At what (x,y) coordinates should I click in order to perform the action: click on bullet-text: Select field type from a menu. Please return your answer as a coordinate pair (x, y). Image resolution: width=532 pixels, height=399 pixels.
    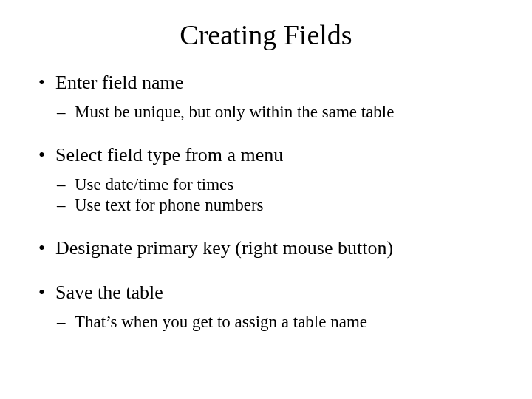
    Looking at the image, I should click on (169, 155).